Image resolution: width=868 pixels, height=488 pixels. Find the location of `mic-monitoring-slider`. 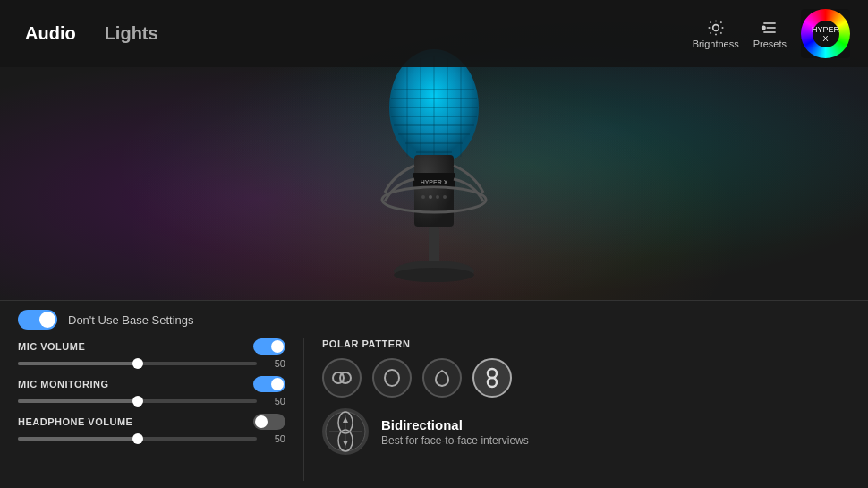

mic-monitoring-slider is located at coordinates (138, 401).